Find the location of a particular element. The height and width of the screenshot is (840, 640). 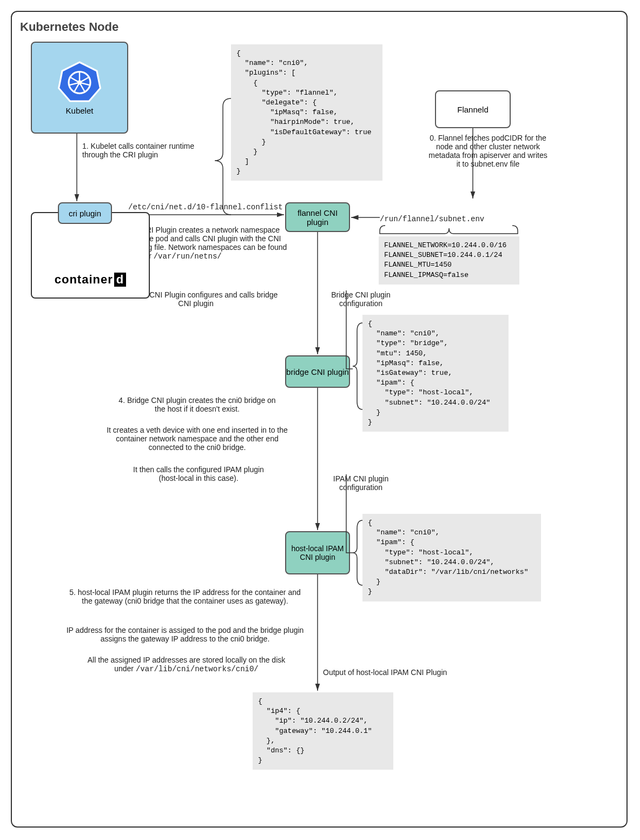

subnet-env-code: FLANNEL_NETWORK=10.244.0.0/16 FLANNEL_SU… is located at coordinates (449, 261).